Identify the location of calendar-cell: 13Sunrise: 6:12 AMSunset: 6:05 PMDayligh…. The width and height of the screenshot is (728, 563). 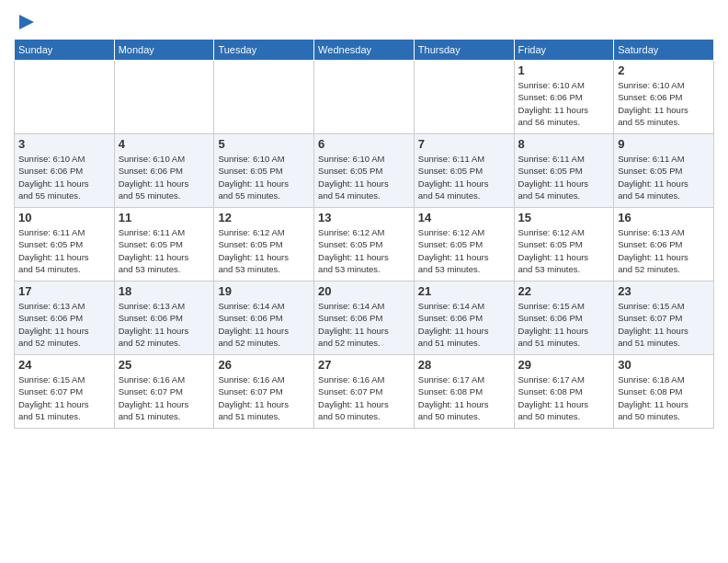
(364, 245).